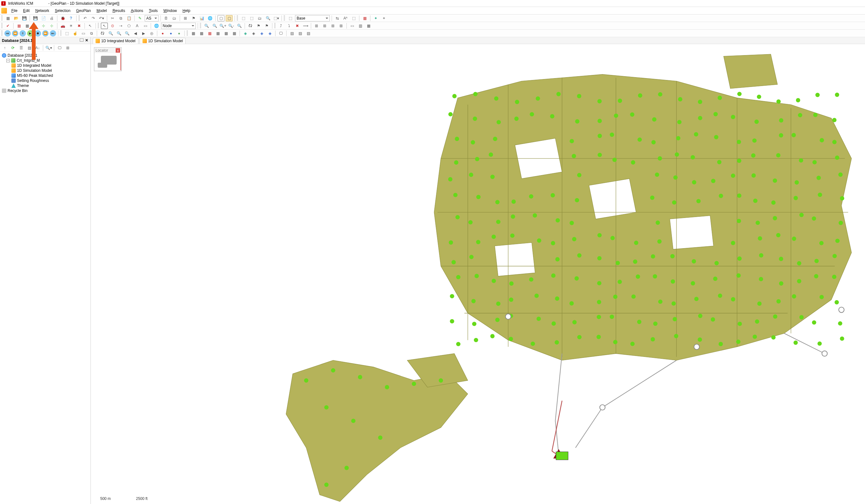  What do you see at coordinates (210, 34) in the screenshot?
I see `gridtool-3-icon: ▦` at bounding box center [210, 34].